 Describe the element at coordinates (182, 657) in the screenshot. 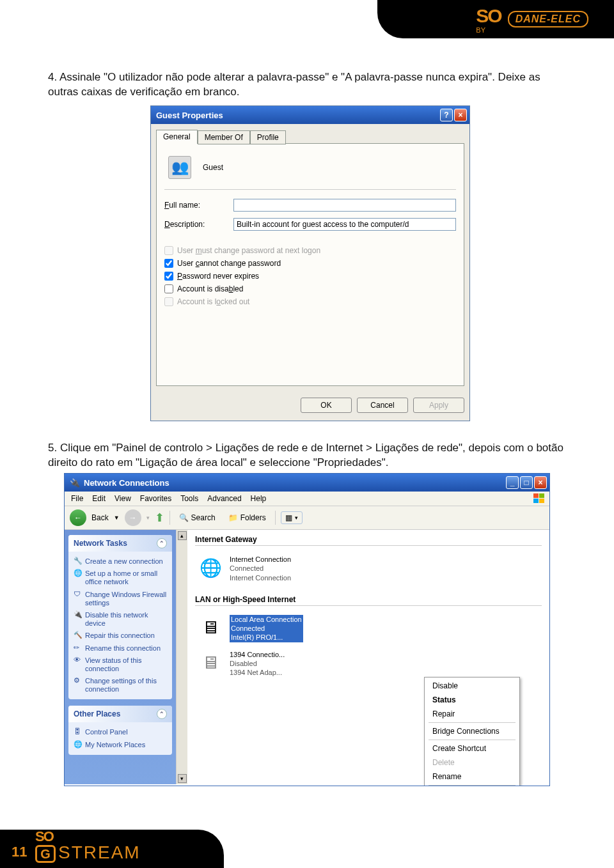

I see `sidebar-scrollbar: ▴ ▾` at that location.